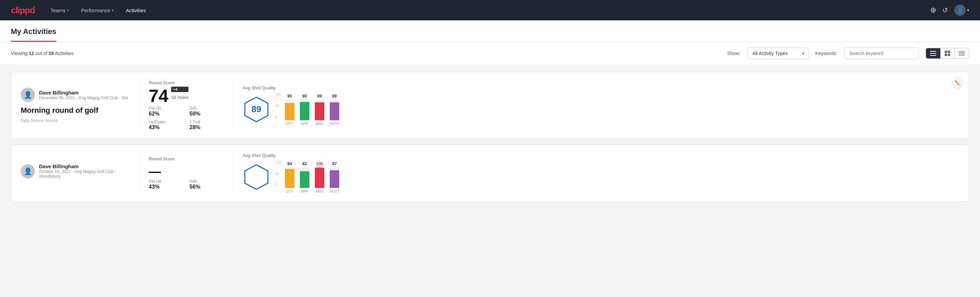 The width and height of the screenshot is (980, 297). I want to click on avg-shot-quality: Avg Shot Quality 89 100 50 0, so click(291, 105).